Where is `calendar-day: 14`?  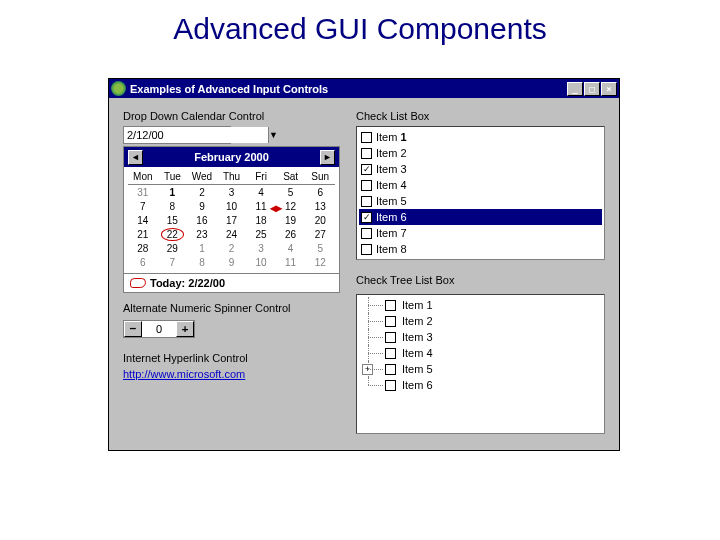
calendar-day: 14 is located at coordinates (143, 220).